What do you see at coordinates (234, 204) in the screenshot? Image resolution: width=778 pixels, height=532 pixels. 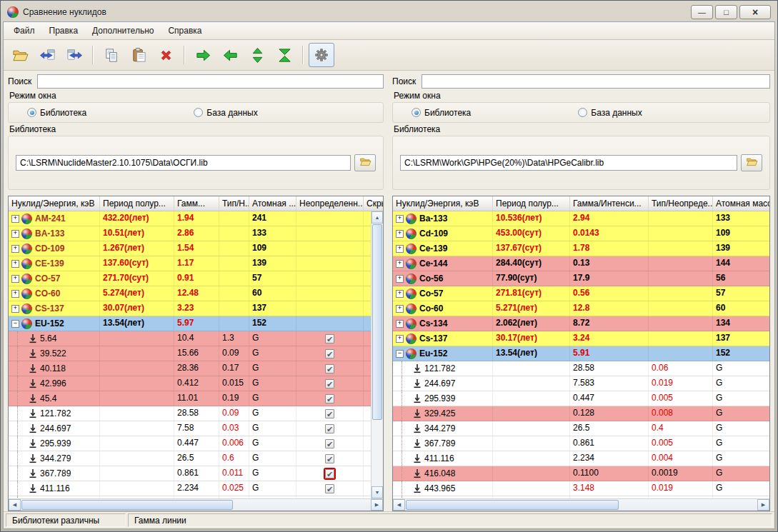 I see `column-header: Тип/Н...` at bounding box center [234, 204].